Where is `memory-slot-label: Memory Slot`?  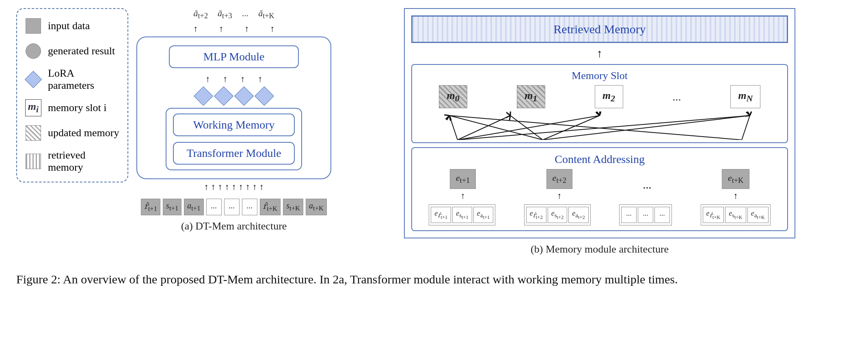 memory-slot-label: Memory Slot is located at coordinates (600, 76).